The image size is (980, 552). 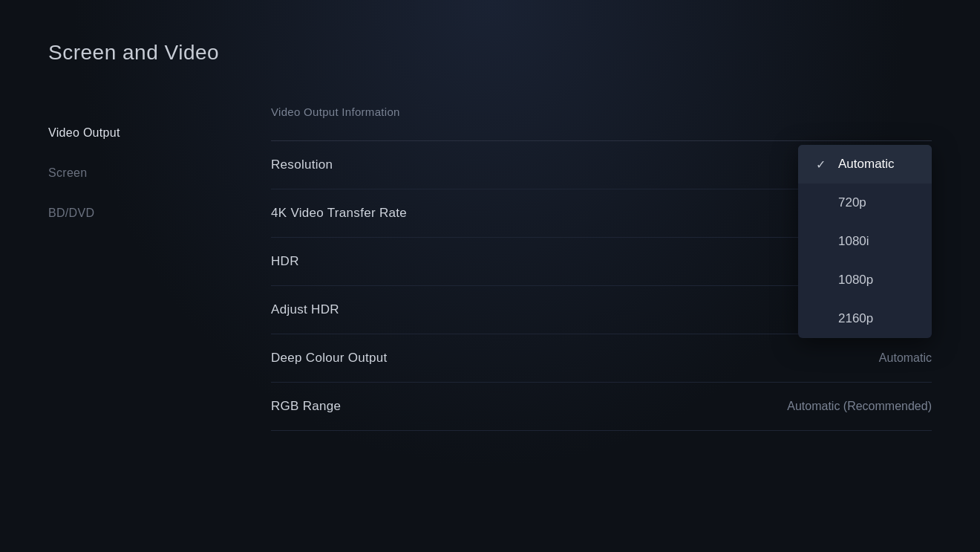 I want to click on dropdown-option-720p: 720p, so click(x=865, y=203).